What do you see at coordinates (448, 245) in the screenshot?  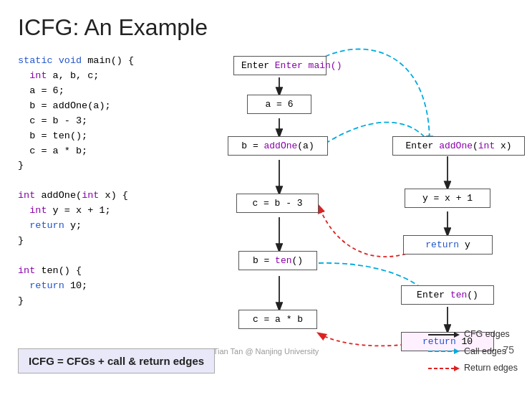 I see `node-return-y: return y` at bounding box center [448, 245].